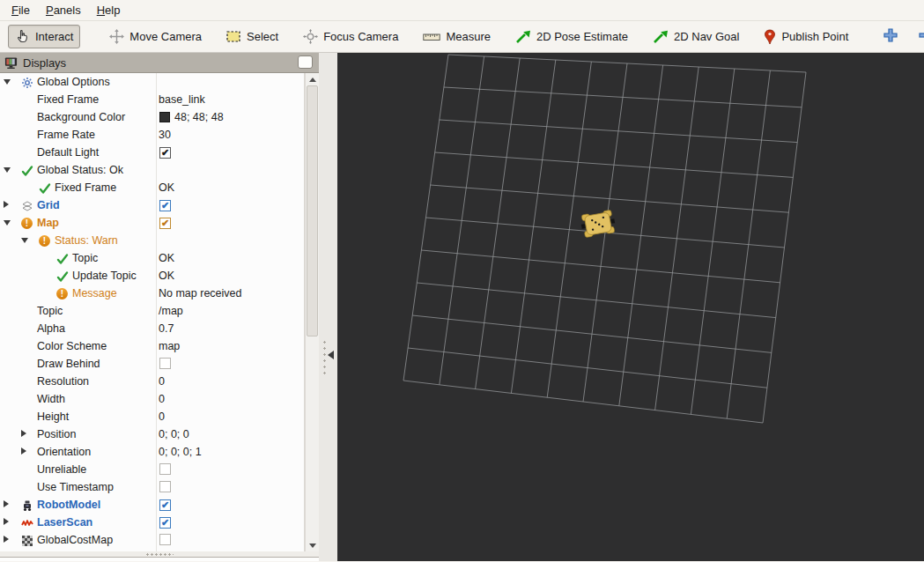 Image resolution: width=924 pixels, height=562 pixels. What do you see at coordinates (152, 381) in the screenshot?
I see `tree-row-resolution: Resolution0` at bounding box center [152, 381].